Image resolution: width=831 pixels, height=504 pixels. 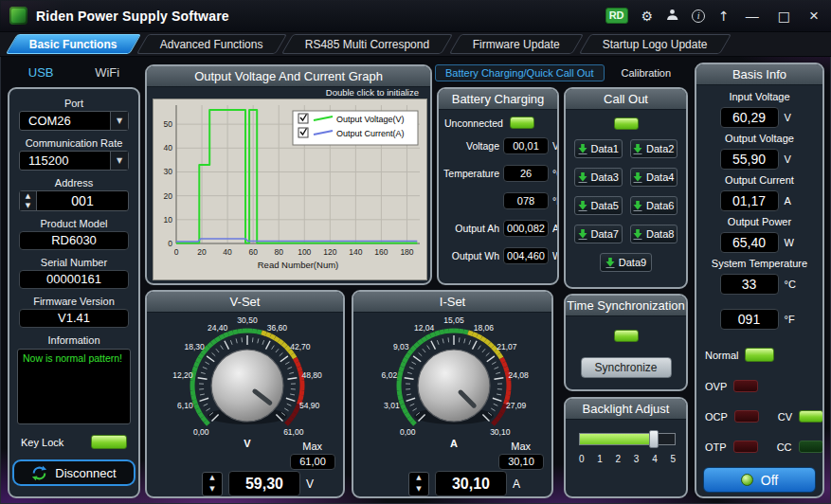 I want to click on callout-data7-button: Data7, so click(x=599, y=234).